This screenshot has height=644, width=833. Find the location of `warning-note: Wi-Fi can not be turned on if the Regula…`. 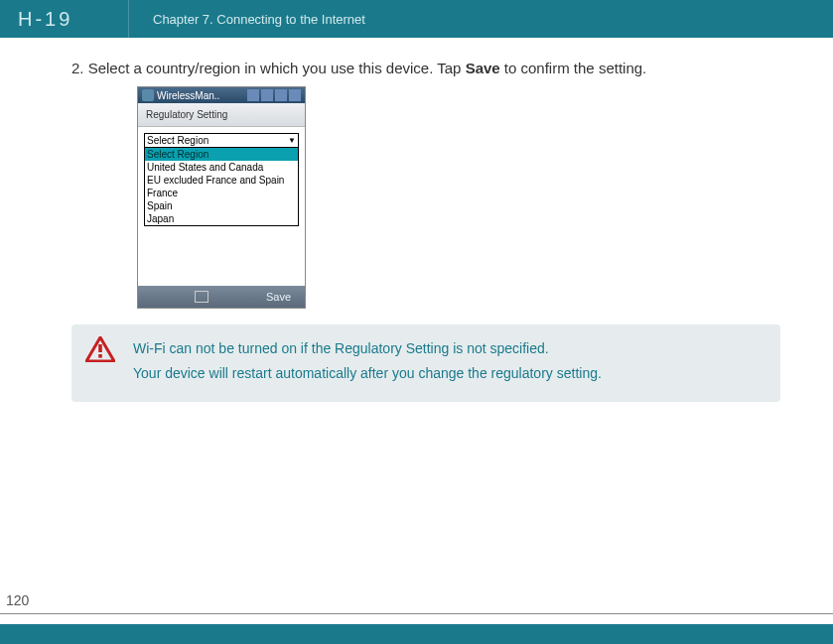

warning-note: Wi-Fi can not be turned on if the Regula… is located at coordinates (426, 363).